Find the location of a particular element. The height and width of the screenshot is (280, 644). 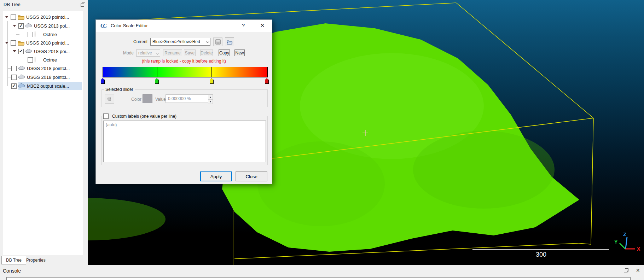

tree-row-selected: M3C2 output scale... is located at coordinates (42, 86).